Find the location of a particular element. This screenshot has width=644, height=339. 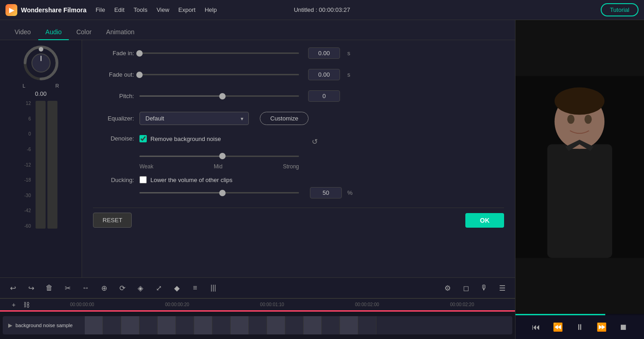

denoise-header-row: Denoise: Remove background noise ↺ is located at coordinates (299, 141).